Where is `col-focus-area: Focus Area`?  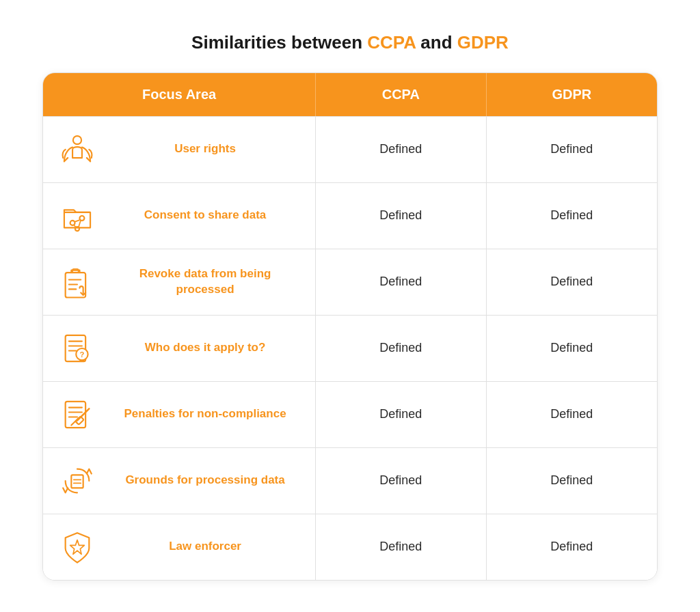
col-focus-area: Focus Area is located at coordinates (179, 94).